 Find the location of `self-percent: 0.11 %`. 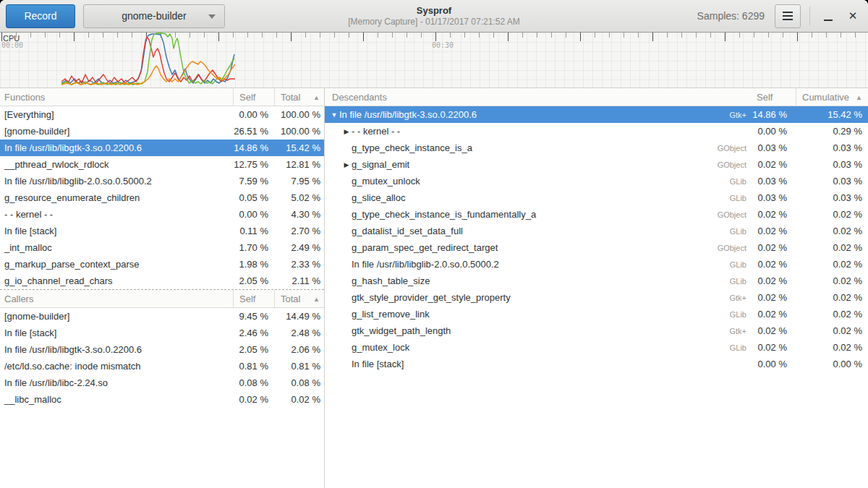

self-percent: 0.11 % is located at coordinates (253, 231).